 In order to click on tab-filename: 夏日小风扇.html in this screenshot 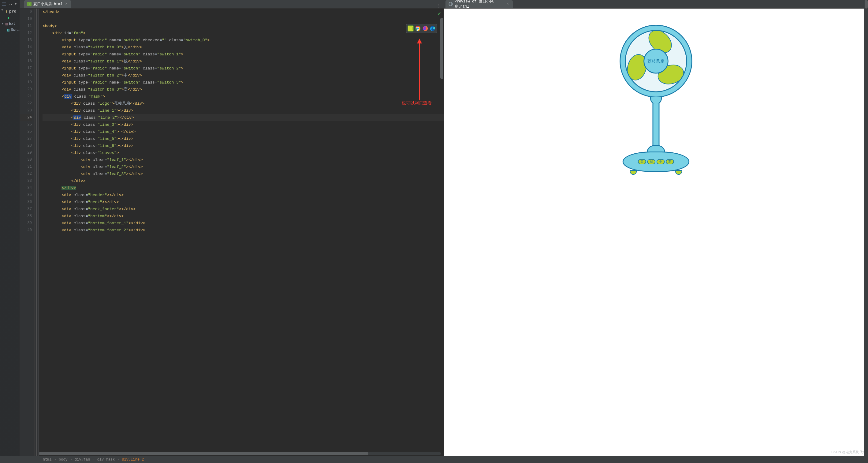, I will do `click(48, 4)`.